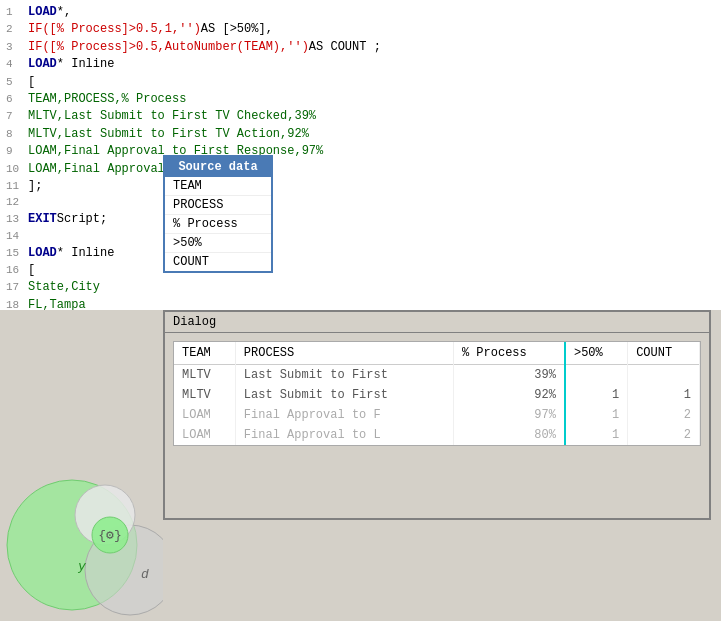 This screenshot has width=721, height=621. I want to click on line-number: 13, so click(15, 220).